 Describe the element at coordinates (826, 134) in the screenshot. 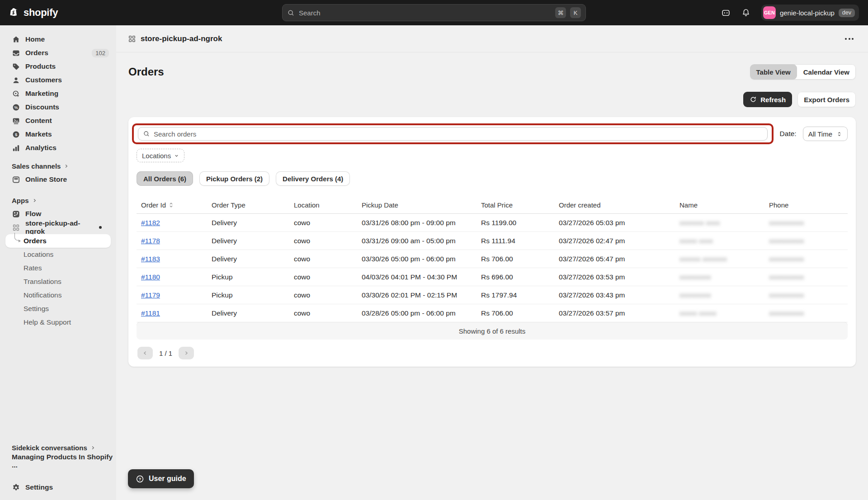

I see `date-range-select: All Time` at that location.